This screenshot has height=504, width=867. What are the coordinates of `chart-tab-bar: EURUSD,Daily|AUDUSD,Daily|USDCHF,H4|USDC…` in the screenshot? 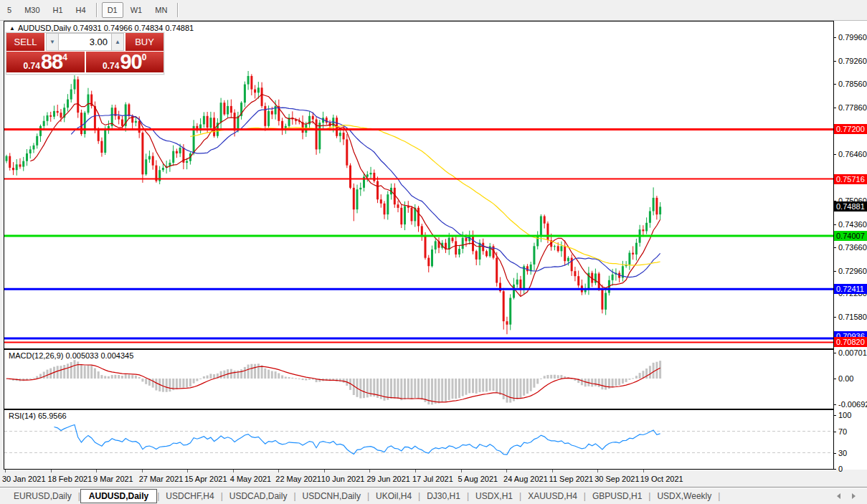 It's located at (433, 495).